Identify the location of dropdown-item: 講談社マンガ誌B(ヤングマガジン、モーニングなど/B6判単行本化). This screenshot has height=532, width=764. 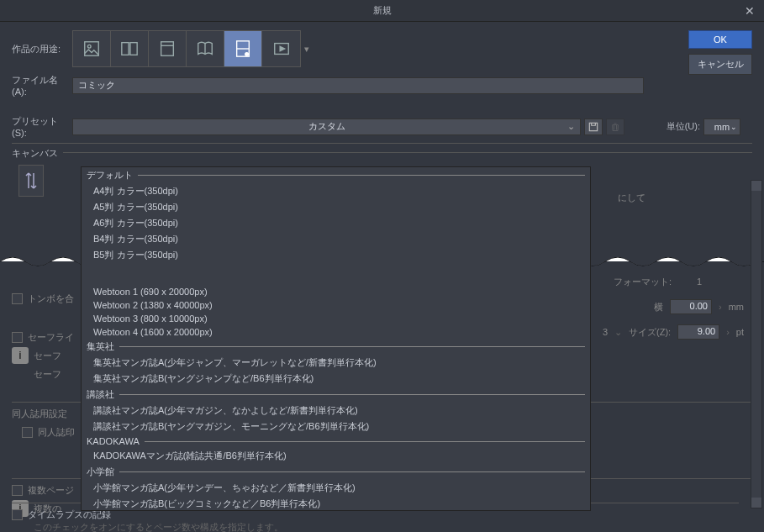
(336, 427).